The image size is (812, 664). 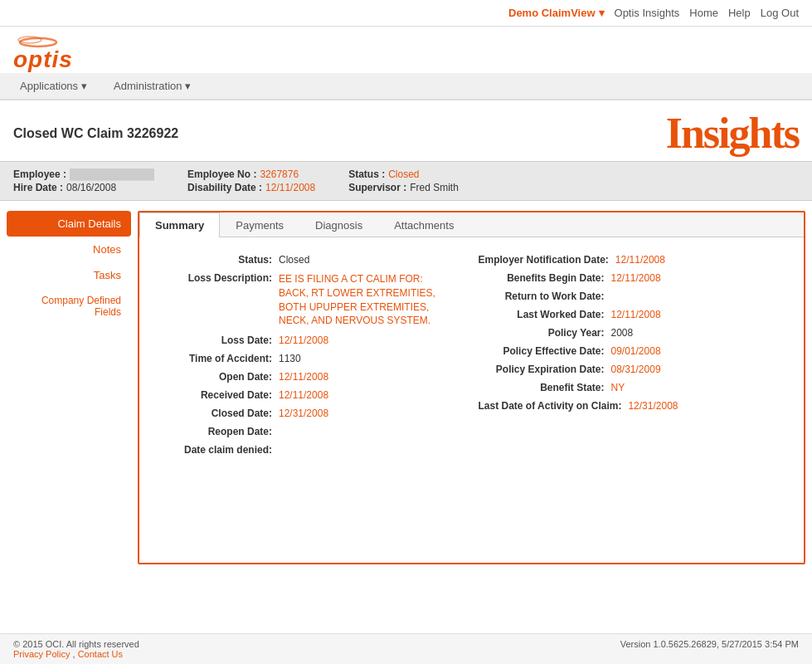 What do you see at coordinates (545, 369) in the screenshot?
I see `summary-policy-expiration-label: Policy Expiration Date:` at bounding box center [545, 369].